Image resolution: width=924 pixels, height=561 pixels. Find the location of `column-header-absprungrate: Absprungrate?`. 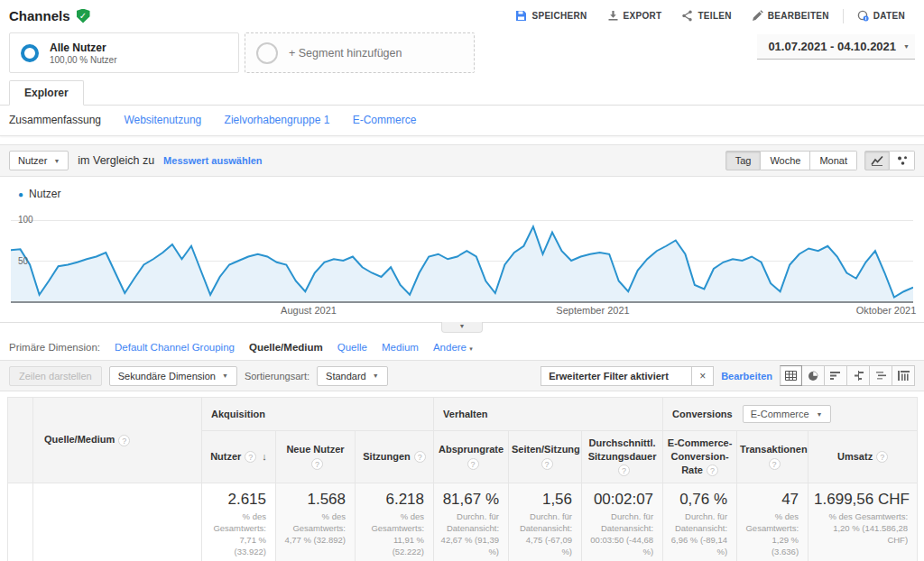

column-header-absprungrate: Absprungrate? is located at coordinates (471, 457).